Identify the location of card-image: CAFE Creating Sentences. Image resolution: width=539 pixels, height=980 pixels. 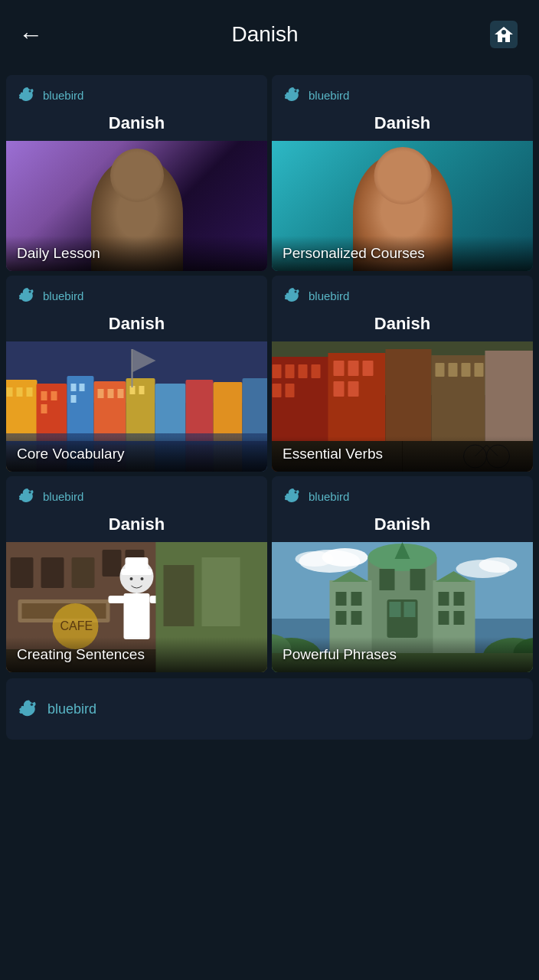
(136, 607).